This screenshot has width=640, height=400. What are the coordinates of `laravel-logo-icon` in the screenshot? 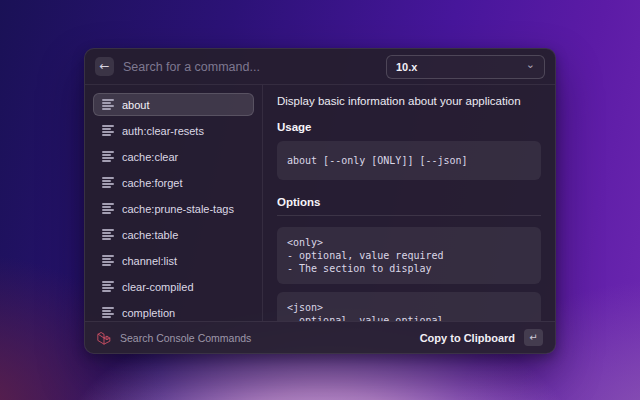 It's located at (104, 338).